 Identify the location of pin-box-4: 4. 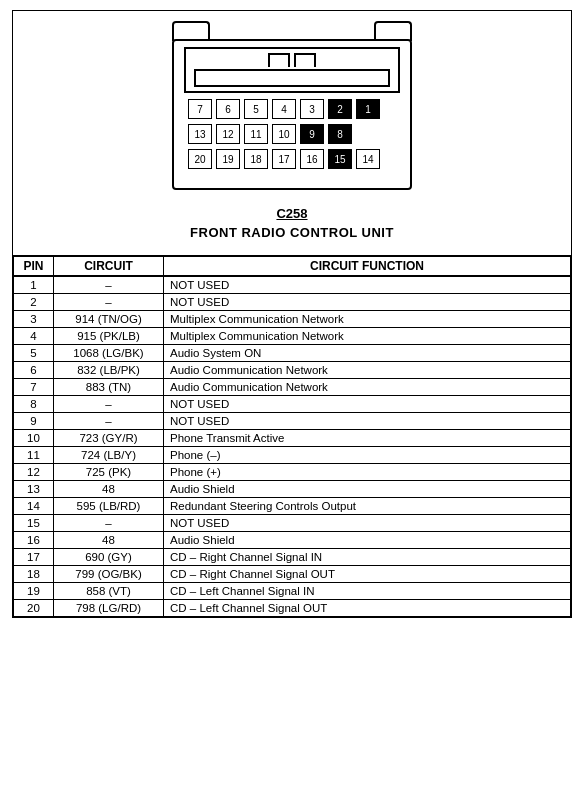
(284, 109).